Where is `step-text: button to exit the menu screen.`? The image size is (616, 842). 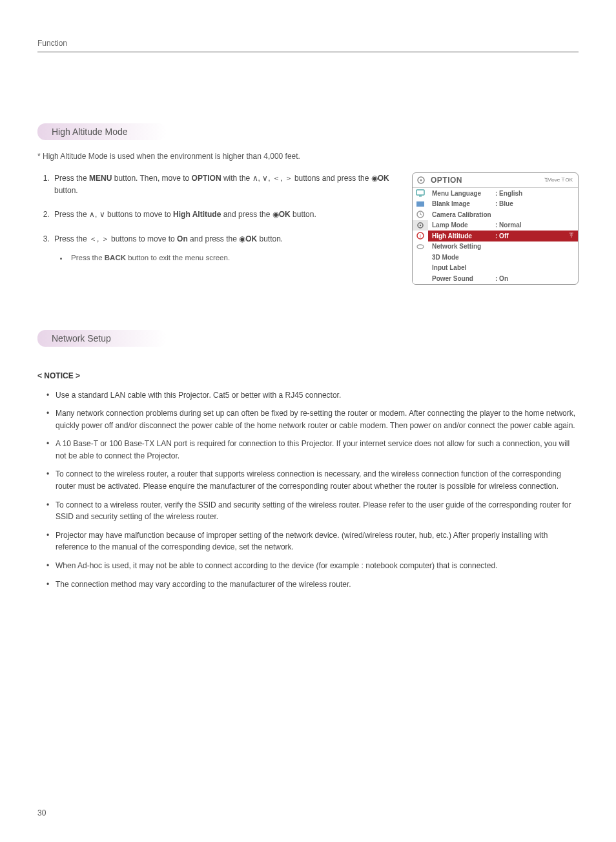
step-text: button to exit the menu screen. is located at coordinates (178, 258).